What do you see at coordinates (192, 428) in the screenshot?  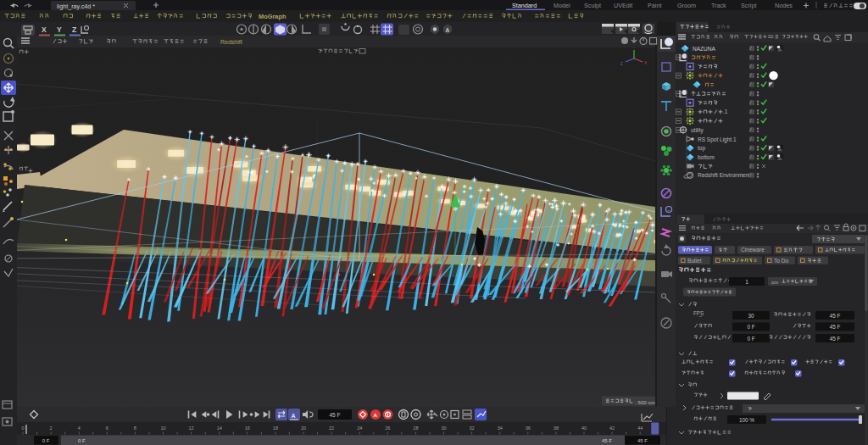 I see `svg-text: 12` at bounding box center [192, 428].